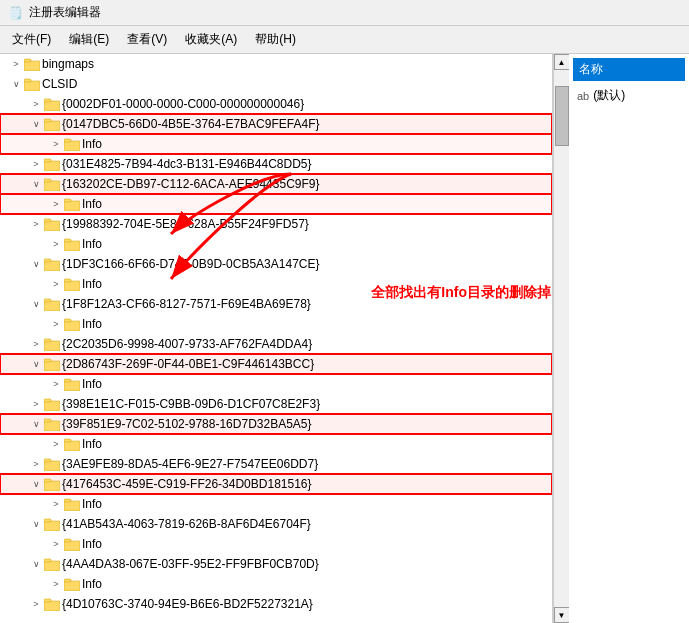 Image resolution: width=689 pixels, height=623 pixels. I want to click on expander-2C2035D6: >, so click(36, 344).